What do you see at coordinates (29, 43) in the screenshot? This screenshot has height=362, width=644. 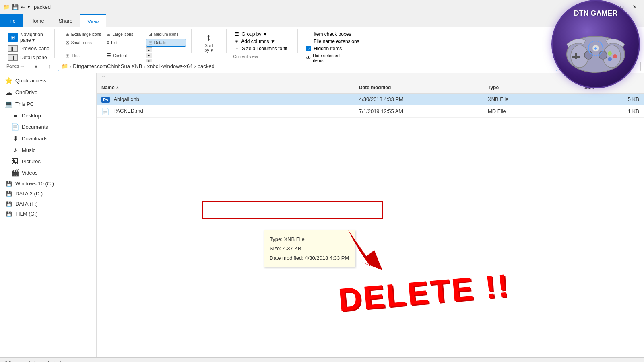 I see `panes-group: ⊞ Navigationpane ▾ ▌ Preview pane ▐ Deta…` at bounding box center [29, 43].